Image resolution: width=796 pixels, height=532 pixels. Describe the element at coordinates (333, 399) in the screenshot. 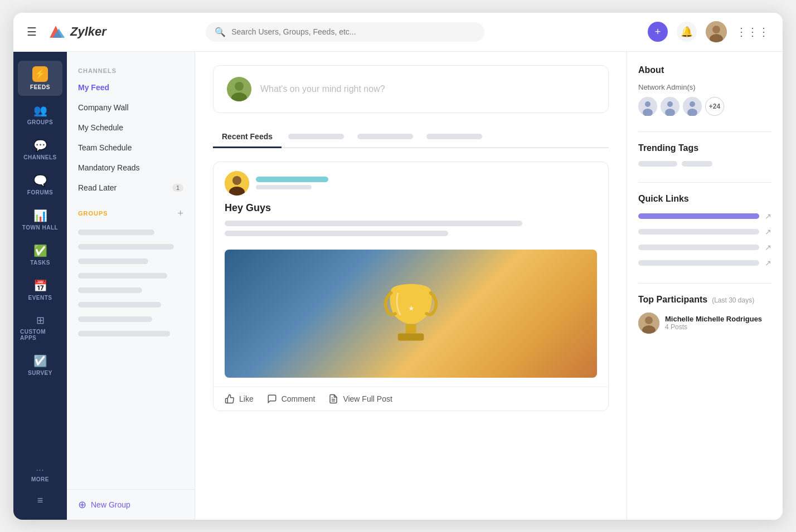

I see `view-full-icon` at that location.